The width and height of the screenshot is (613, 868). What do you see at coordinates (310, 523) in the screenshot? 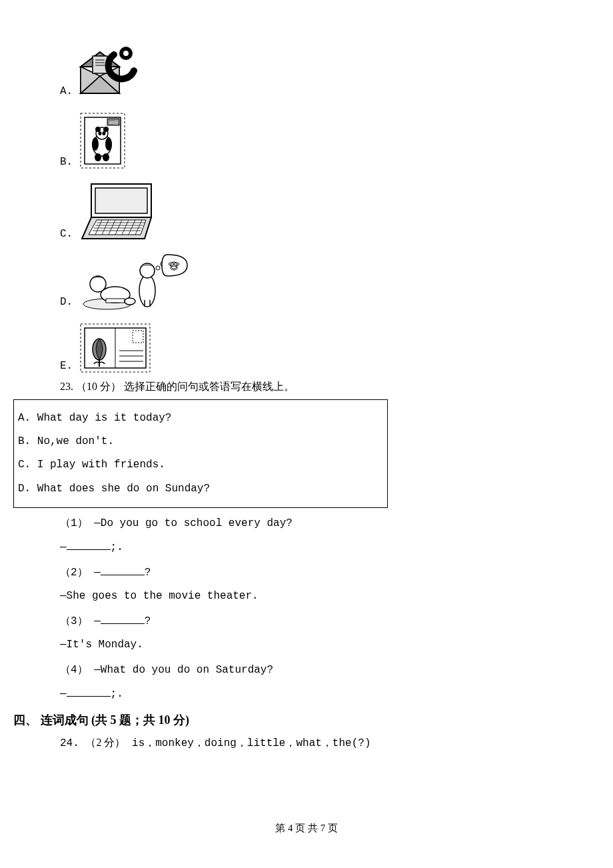
I see `q23-sub1-q: （1） —Do you go to school every day?` at bounding box center [310, 523].